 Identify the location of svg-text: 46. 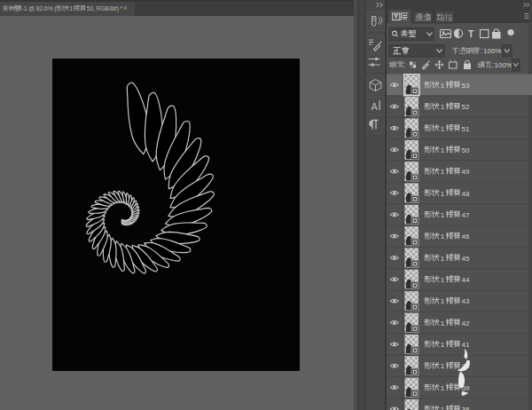
(466, 236).